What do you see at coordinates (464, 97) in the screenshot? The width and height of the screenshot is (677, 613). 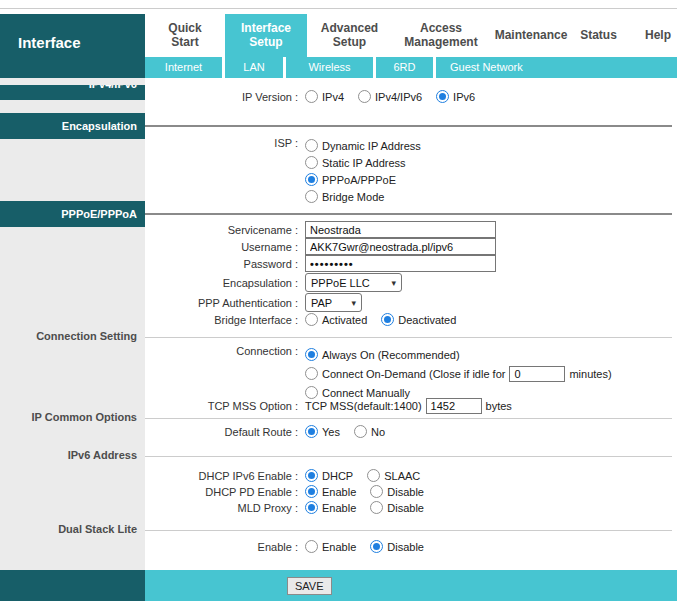 I see `radio-label: IPv6` at bounding box center [464, 97].